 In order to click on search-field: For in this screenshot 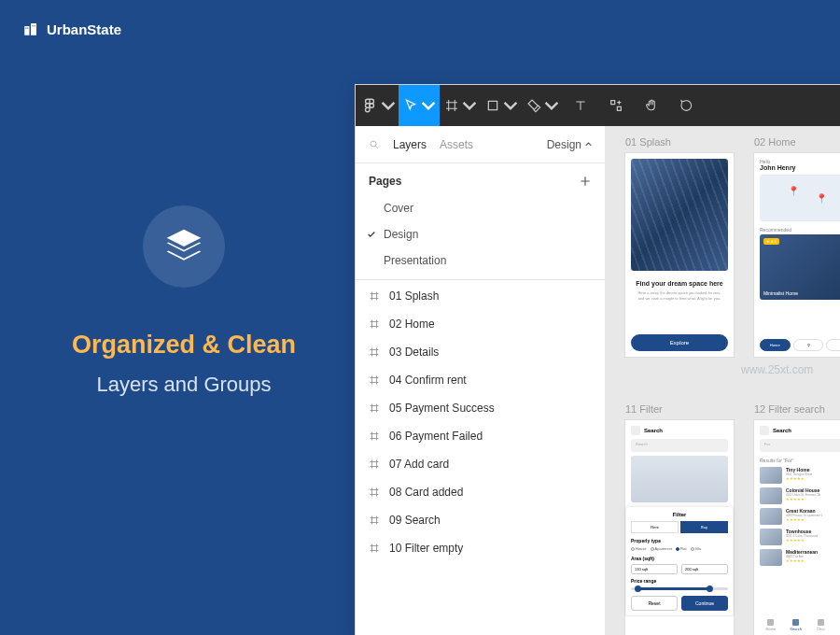, I will do `click(800, 445)`.